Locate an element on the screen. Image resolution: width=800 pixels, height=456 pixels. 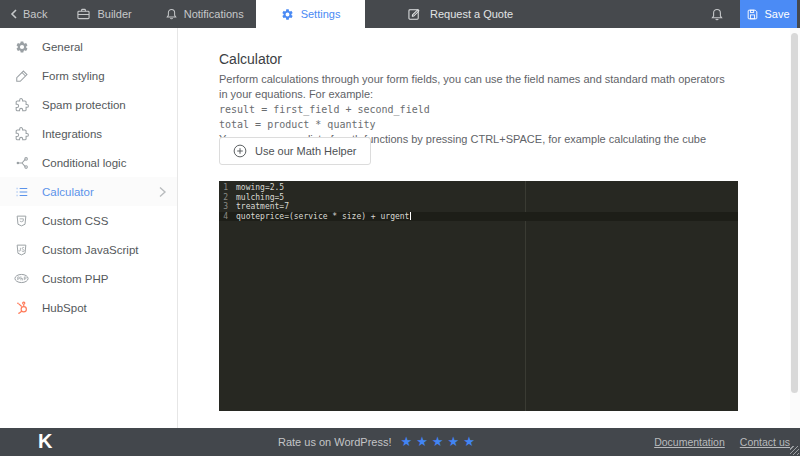
notifications-label: Notifications is located at coordinates (214, 14).